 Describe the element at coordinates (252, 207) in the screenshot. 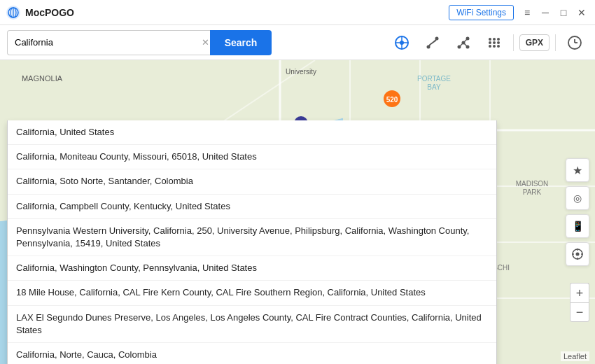

I see `dropdown-item: California, Campbell County, Kentucky, U…` at that location.